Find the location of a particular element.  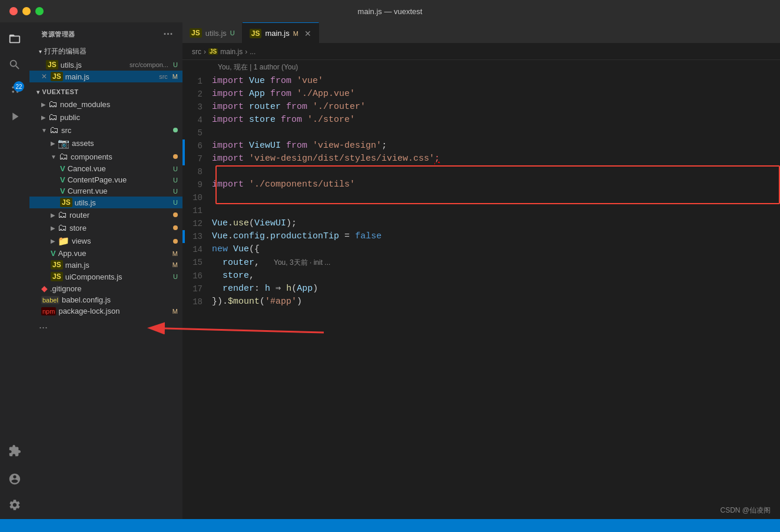

sidebar-item-utils-js: JS utils.js U is located at coordinates (106, 202).